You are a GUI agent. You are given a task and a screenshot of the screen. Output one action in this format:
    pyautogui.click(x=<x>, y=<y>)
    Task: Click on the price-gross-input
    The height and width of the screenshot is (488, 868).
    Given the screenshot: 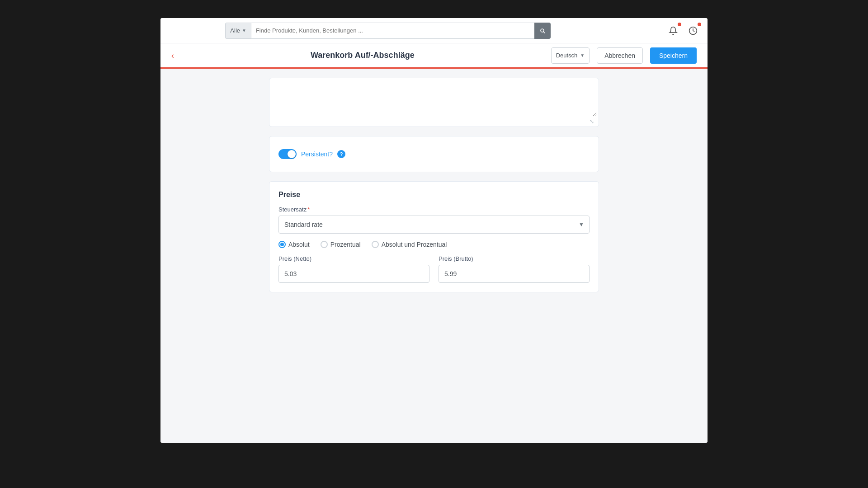 What is the action you would take?
    pyautogui.click(x=514, y=274)
    